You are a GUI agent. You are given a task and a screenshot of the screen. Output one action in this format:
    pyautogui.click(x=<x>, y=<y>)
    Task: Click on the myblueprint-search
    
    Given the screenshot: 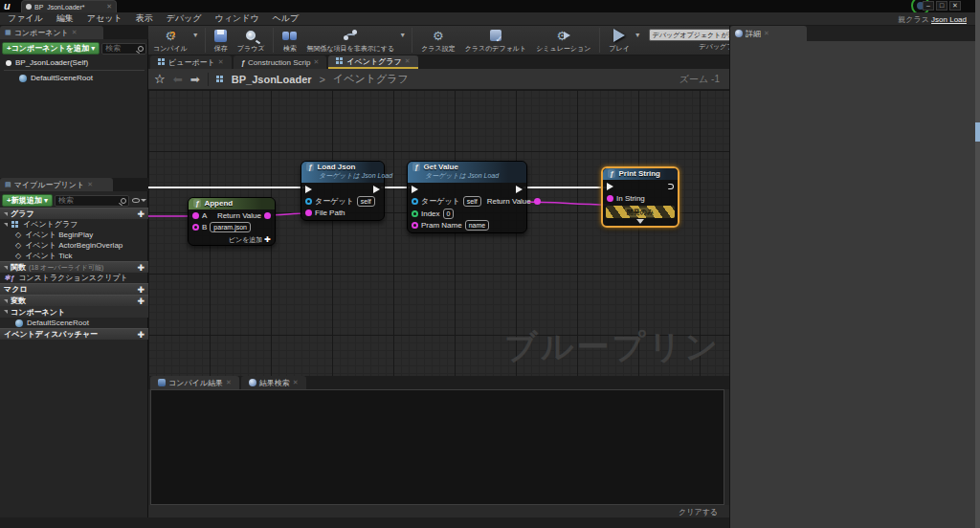 What is the action you would take?
    pyautogui.click(x=92, y=201)
    